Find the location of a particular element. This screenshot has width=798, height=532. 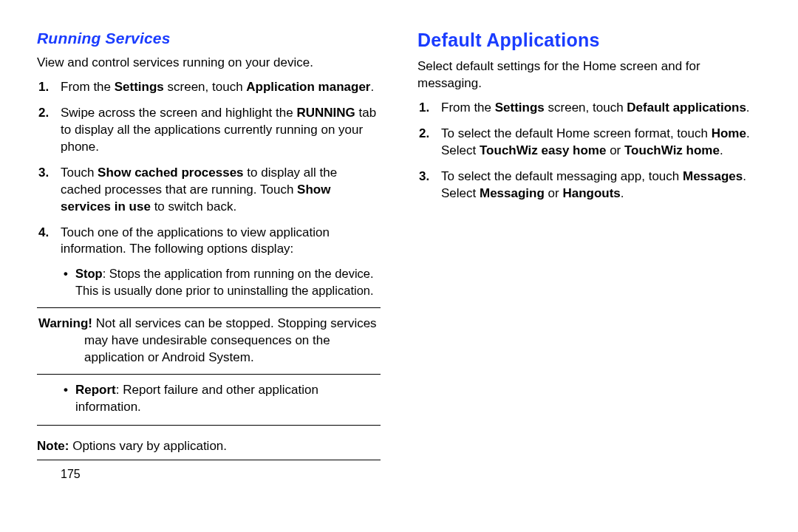

warning-text: Warning! Not all services can be stopped… is located at coordinates (208, 341).